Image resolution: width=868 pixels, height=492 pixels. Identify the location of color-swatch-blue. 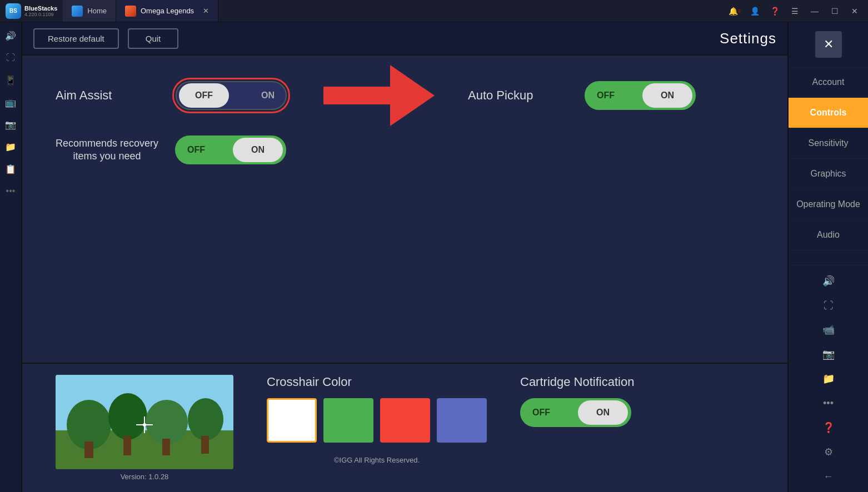
(462, 420).